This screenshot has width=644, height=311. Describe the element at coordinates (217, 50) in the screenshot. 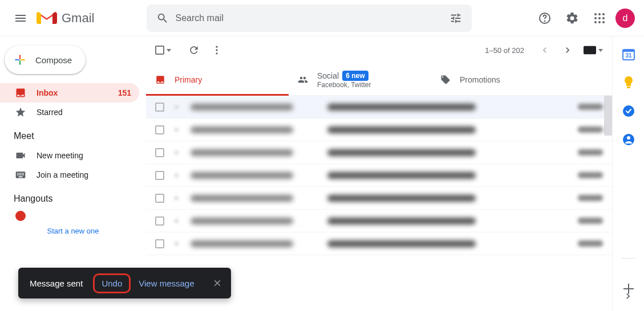

I see `more-button` at that location.